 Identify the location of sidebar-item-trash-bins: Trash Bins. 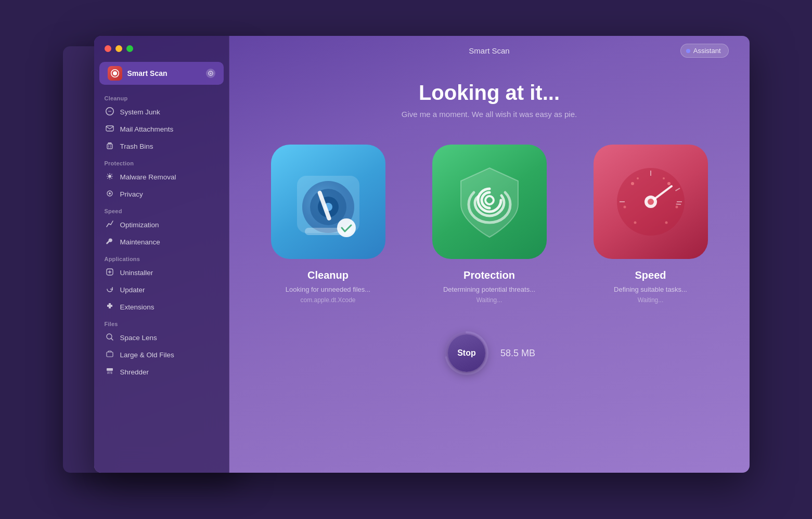
(161, 147).